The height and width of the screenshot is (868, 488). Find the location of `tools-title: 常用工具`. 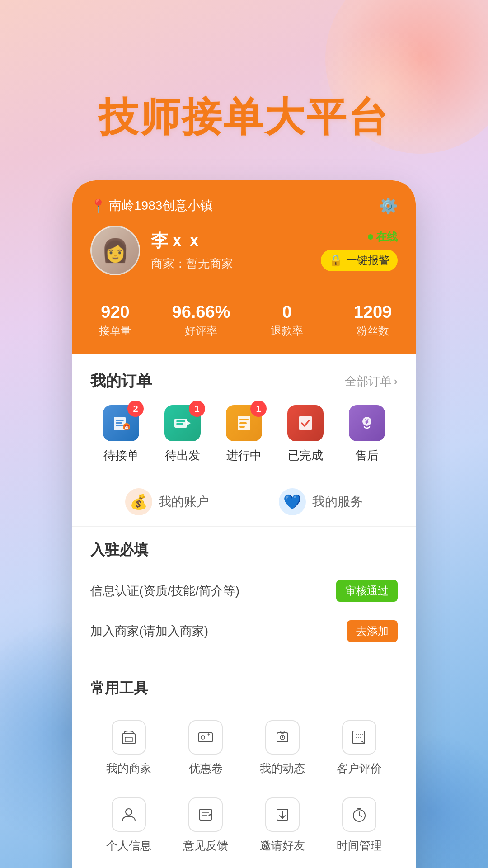

tools-title: 常用工具 is located at coordinates (244, 689).